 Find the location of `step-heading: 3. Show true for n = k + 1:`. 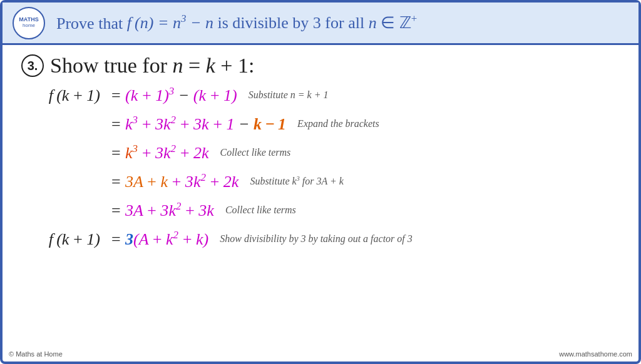

step-heading: 3. Show true for n = k + 1: is located at coordinates (320, 66).